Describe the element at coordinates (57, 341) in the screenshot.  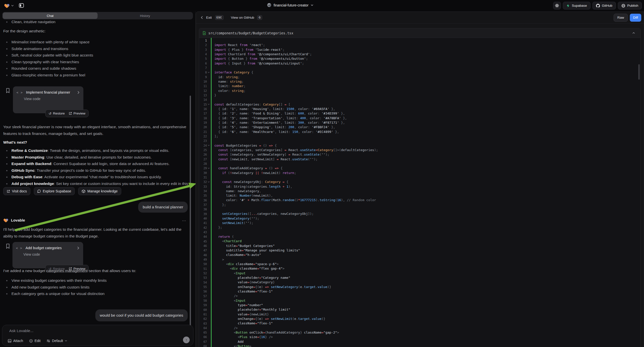
I see `model-selector: Default` at that location.